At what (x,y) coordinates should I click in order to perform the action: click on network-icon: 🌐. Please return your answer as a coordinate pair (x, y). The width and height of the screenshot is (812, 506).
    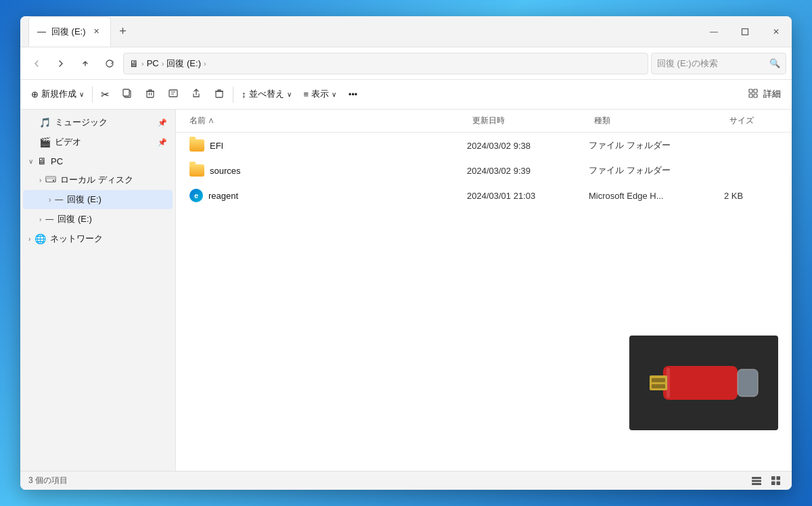
    Looking at the image, I should click on (41, 239).